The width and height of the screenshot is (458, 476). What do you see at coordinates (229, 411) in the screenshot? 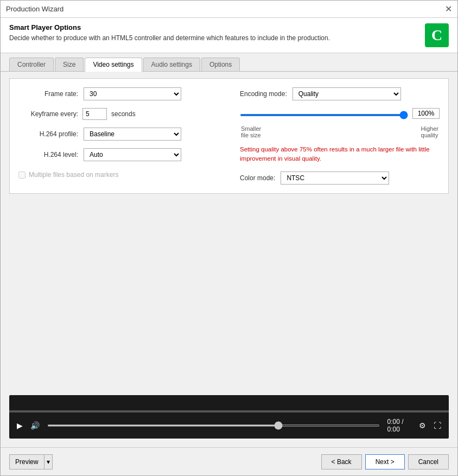
I see `progress-bar` at bounding box center [229, 411].